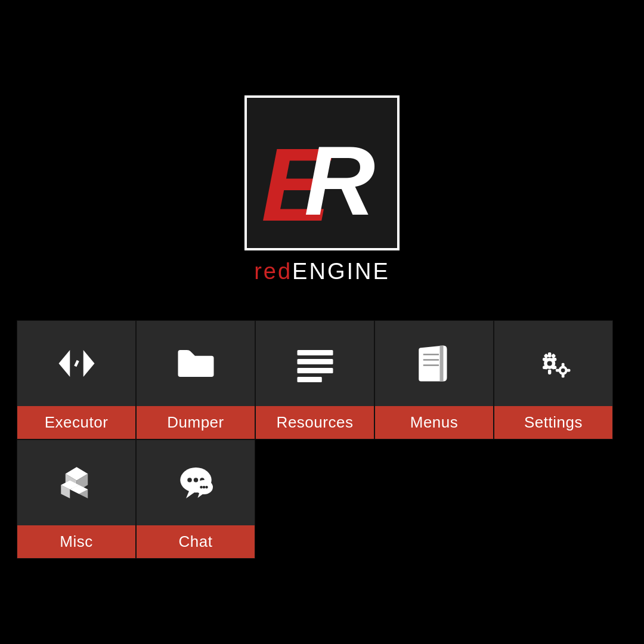 Image resolution: width=644 pixels, height=644 pixels. What do you see at coordinates (76, 483) in the screenshot?
I see `blocks-icon` at bounding box center [76, 483].